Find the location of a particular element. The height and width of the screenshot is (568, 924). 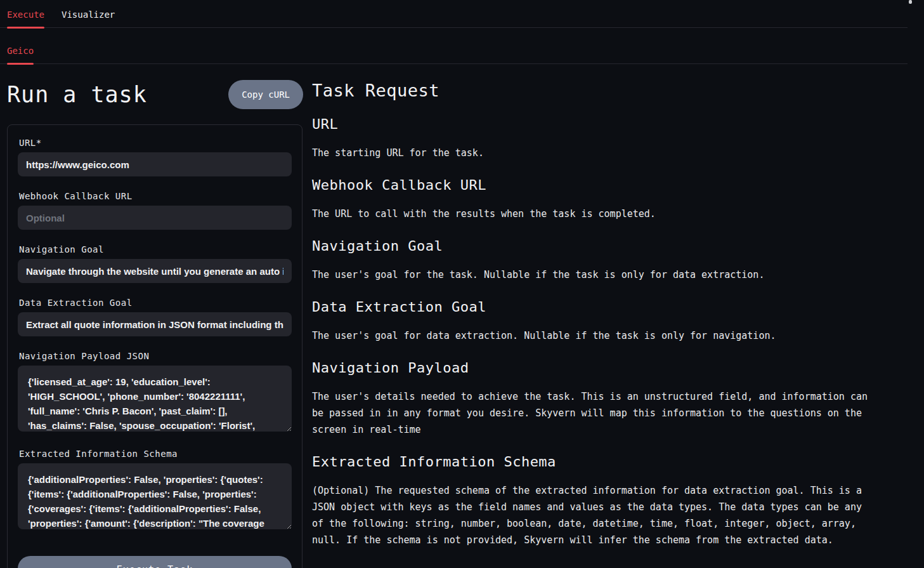

doc-heading-url: URL is located at coordinates (610, 124).